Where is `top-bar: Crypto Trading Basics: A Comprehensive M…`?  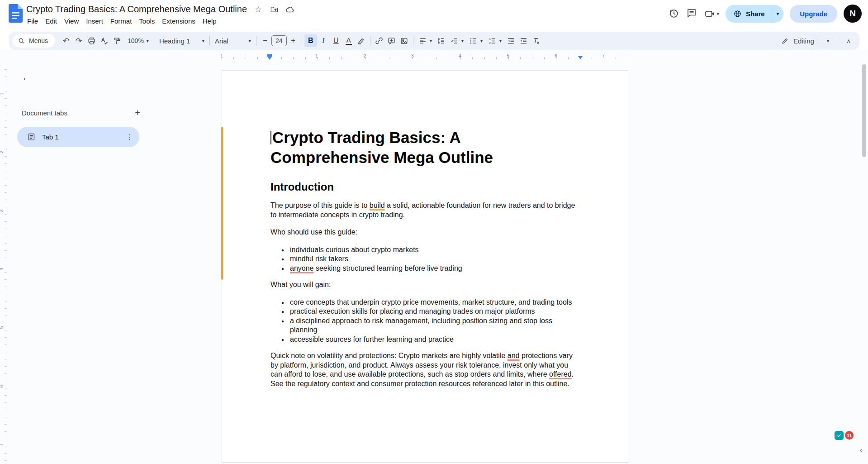
top-bar: Crypto Trading Basics: A Comprehensive M… is located at coordinates (434, 16).